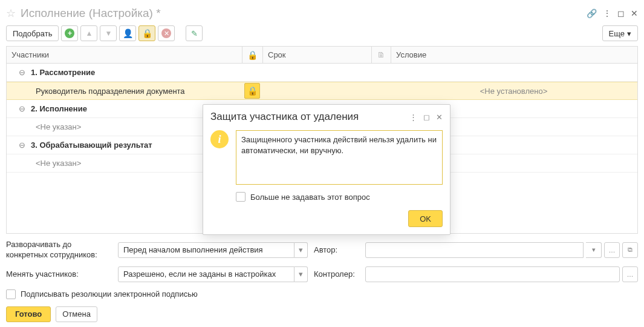  What do you see at coordinates (166, 33) in the screenshot?
I see `x-icon: ✕` at bounding box center [166, 33].